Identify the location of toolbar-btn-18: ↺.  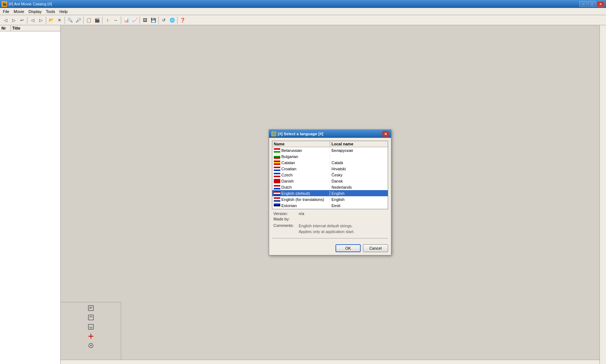
(164, 20).